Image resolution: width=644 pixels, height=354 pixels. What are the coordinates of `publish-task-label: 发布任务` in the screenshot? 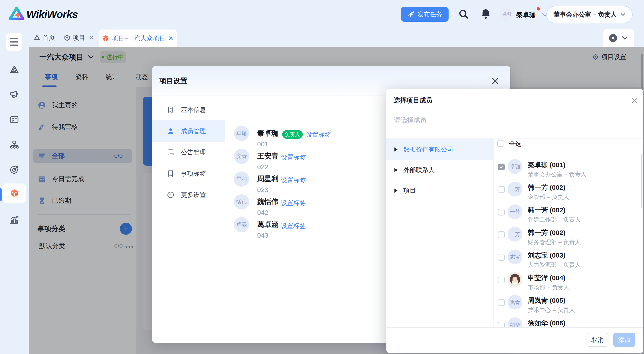 It's located at (430, 14).